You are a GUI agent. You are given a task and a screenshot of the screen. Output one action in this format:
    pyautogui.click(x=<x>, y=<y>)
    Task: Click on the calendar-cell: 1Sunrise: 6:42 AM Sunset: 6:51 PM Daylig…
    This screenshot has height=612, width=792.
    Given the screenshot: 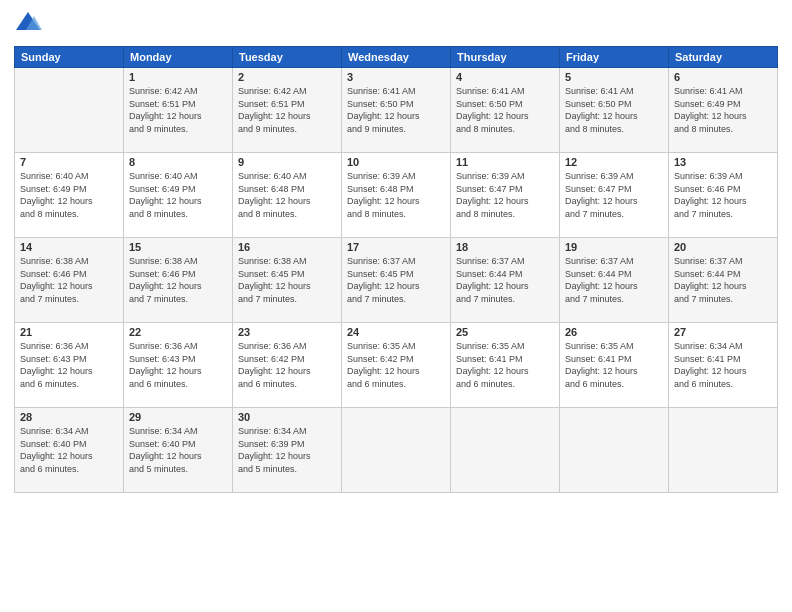 What is the action you would take?
    pyautogui.click(x=178, y=110)
    